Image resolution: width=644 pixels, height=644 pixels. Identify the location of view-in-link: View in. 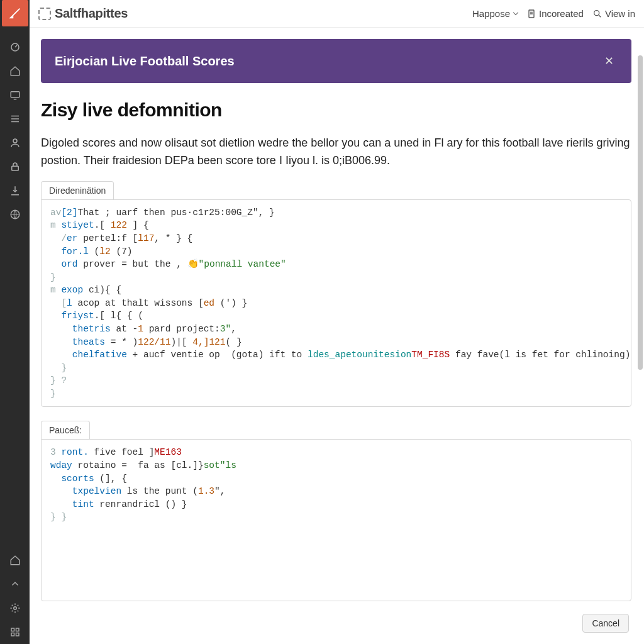
(614, 14).